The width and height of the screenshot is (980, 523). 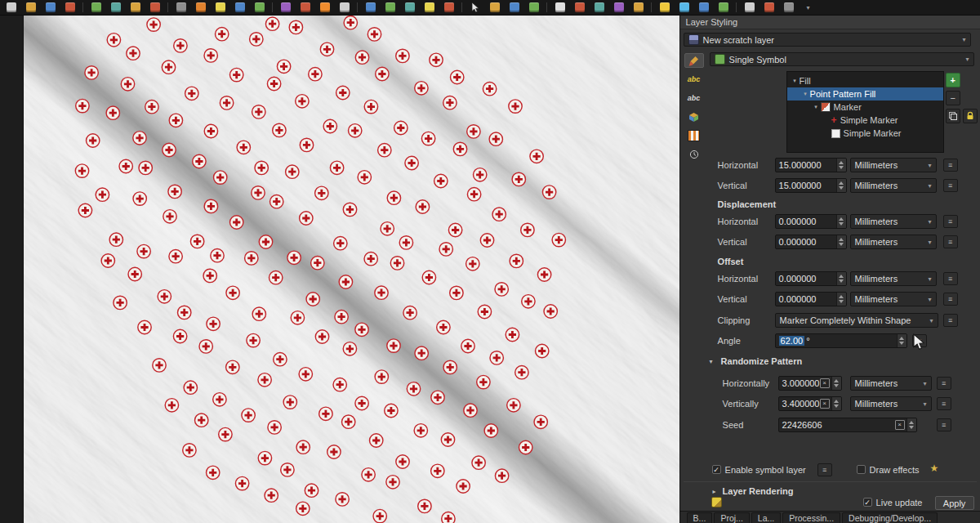 I want to click on draw-effects-checkbox, so click(x=861, y=469).